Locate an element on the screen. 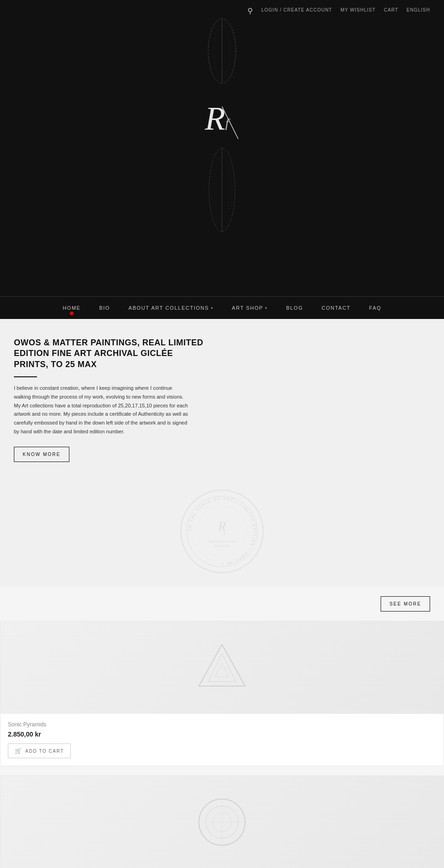 This screenshot has width=444, height=868. cart-icon: 🛒 is located at coordinates (18, 751).